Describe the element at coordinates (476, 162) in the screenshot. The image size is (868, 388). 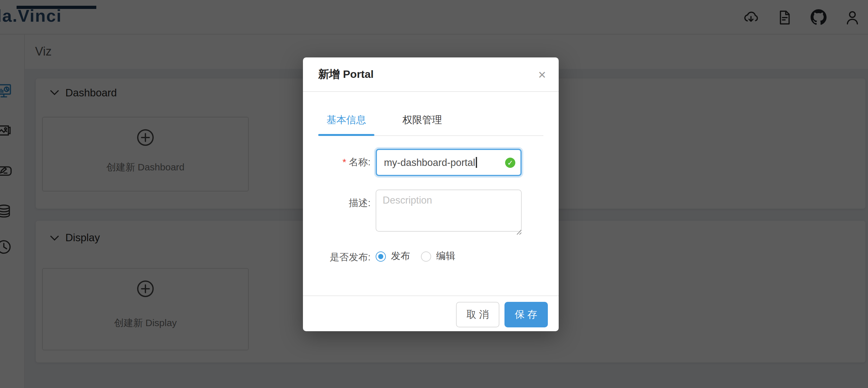
I see `text-caret` at that location.